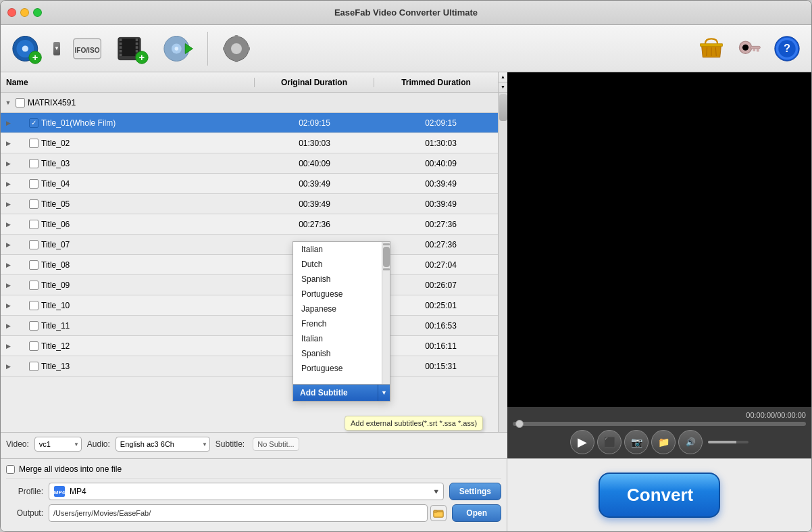 This screenshot has height=532, width=812. What do you see at coordinates (179, 49) in the screenshot?
I see `add-disc-button` at bounding box center [179, 49].